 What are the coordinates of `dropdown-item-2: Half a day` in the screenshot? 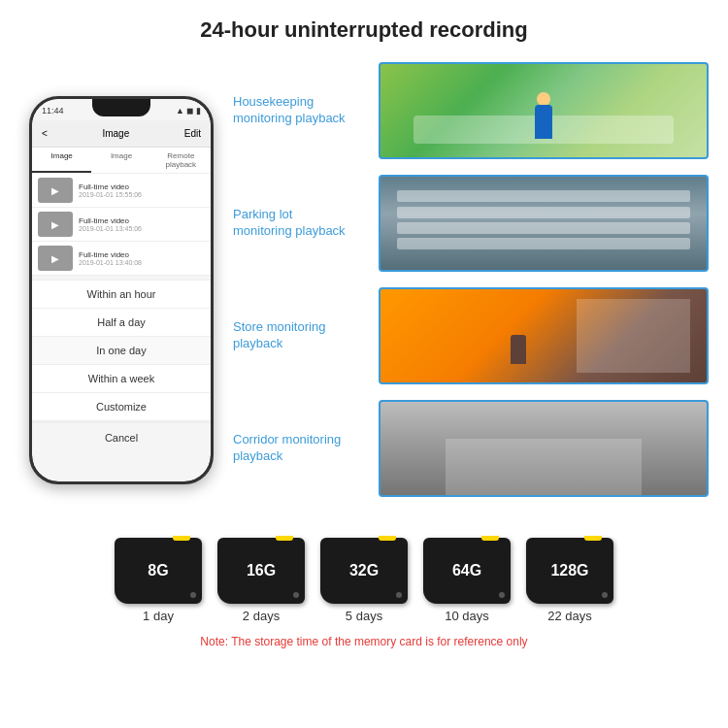 It's located at (121, 322).